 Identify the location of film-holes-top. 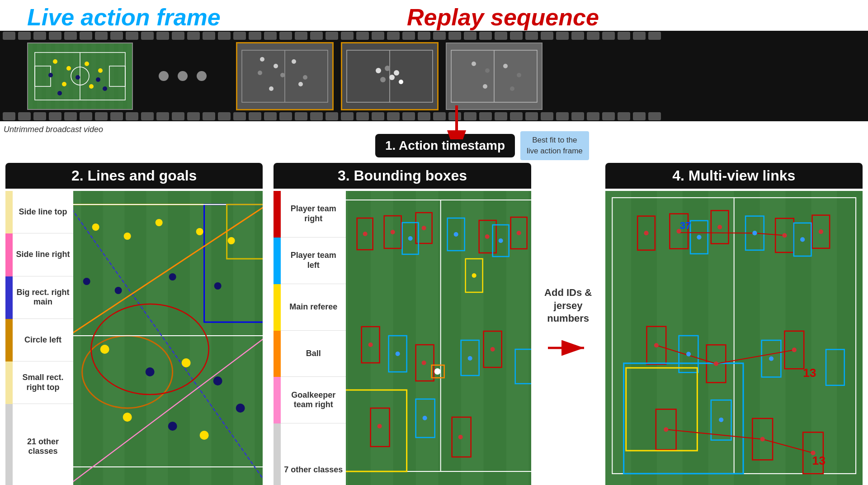
(434, 36).